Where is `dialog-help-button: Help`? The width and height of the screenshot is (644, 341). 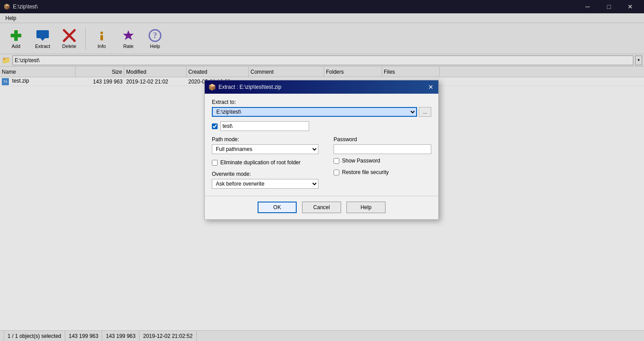 dialog-help-button: Help is located at coordinates (366, 207).